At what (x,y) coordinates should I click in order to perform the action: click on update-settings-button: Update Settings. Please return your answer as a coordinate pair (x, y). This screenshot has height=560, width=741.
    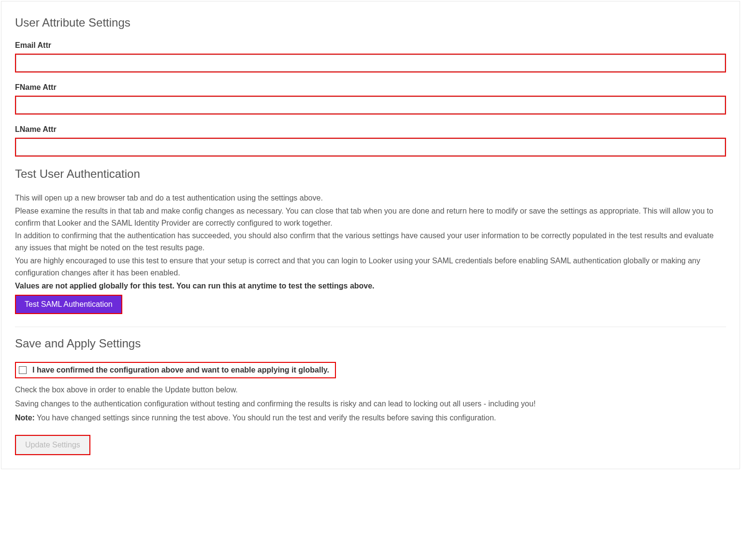
    Looking at the image, I should click on (53, 445).